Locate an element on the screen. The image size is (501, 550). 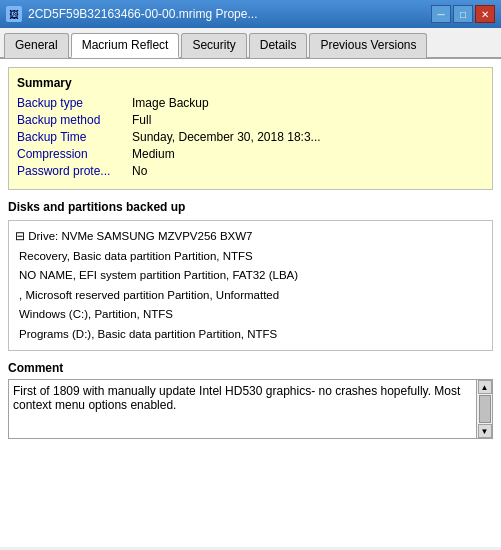
tab-previous-versions: Previous Versions is located at coordinates (368, 46).